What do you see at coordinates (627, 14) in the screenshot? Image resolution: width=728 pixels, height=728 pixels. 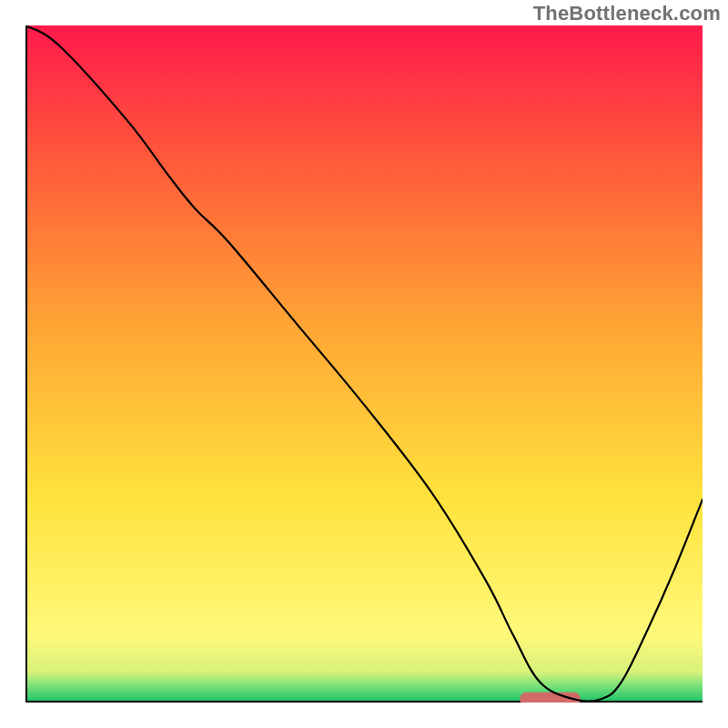 I see `watermark-text: TheBottleneck.com` at bounding box center [627, 14].